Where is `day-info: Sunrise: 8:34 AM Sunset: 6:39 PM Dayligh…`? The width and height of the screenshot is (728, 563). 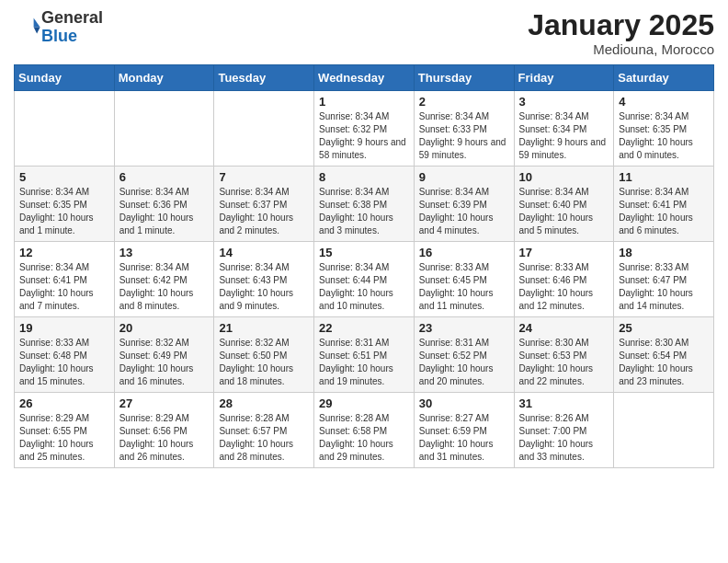 day-info: Sunrise: 8:34 AM Sunset: 6:39 PM Dayligh… is located at coordinates (464, 212).